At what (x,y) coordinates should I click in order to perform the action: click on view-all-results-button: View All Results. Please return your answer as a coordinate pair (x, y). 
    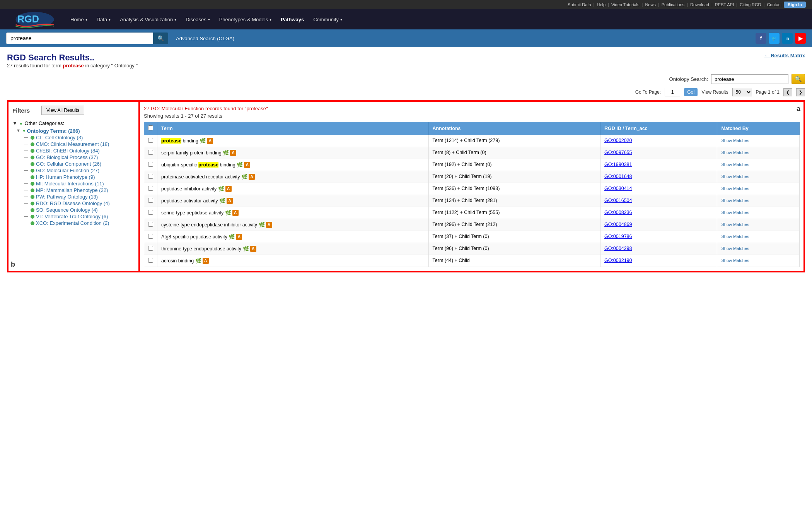
    Looking at the image, I should click on (63, 110).